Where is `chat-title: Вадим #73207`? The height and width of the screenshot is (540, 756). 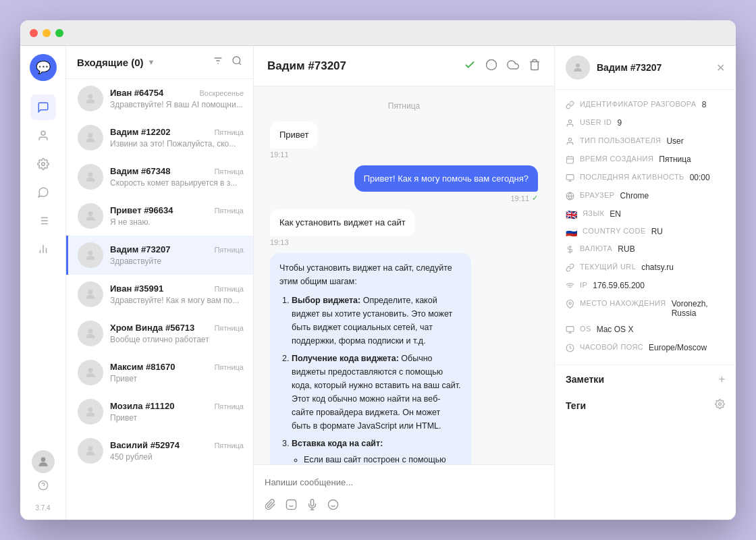 chat-title: Вадим #73207 is located at coordinates (306, 66).